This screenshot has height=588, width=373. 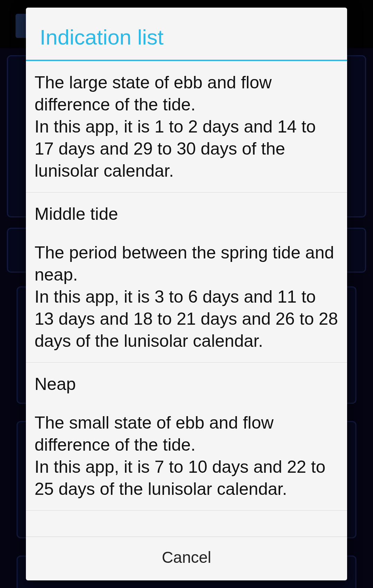 I want to click on list-item-body: The period between the spring tide and n…, so click(x=186, y=297).